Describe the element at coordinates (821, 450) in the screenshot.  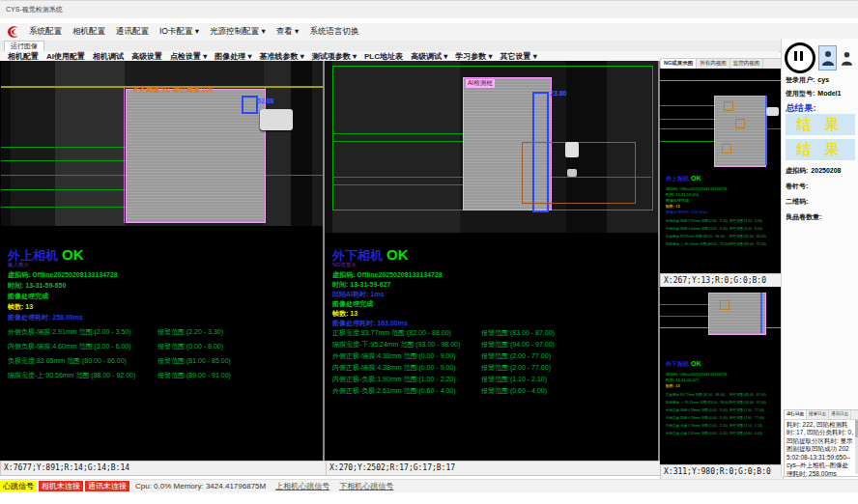
I see `log-text: 耗时: 222, 凹陷检测耗时: 17, 凹陷分类耗时: 0, 凹陷提取分区耗时…` at that location.